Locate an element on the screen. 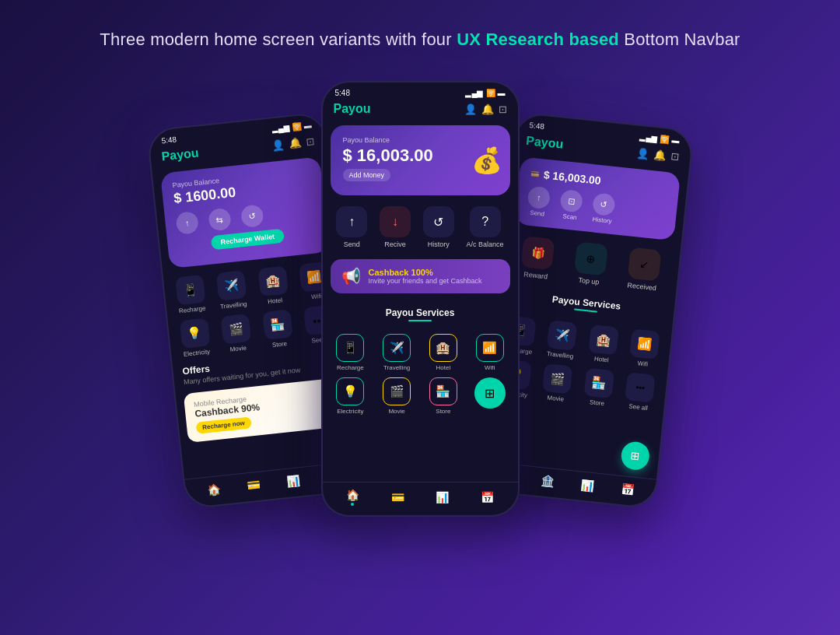 The image size is (840, 635). svc-travelling-c: ✈️ Travelling is located at coordinates (397, 353).